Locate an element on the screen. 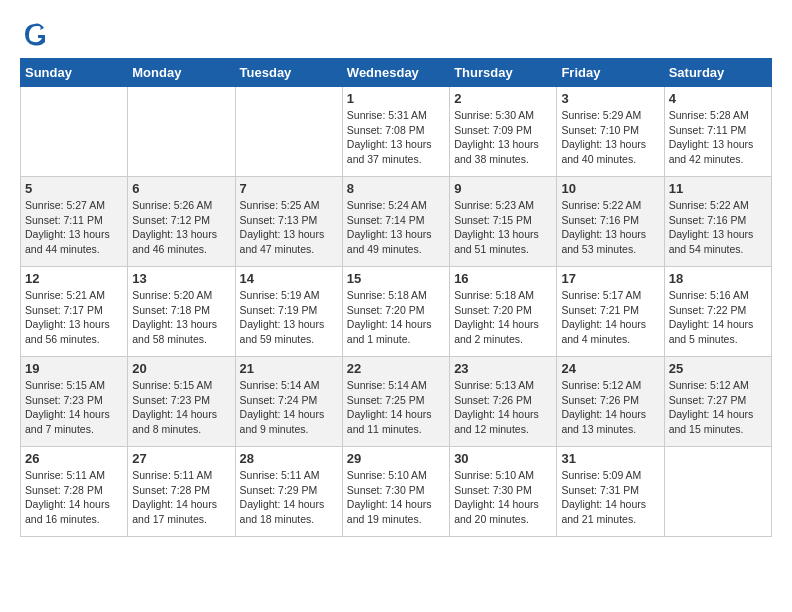 This screenshot has height=612, width=792. day-number: 20 is located at coordinates (181, 368).